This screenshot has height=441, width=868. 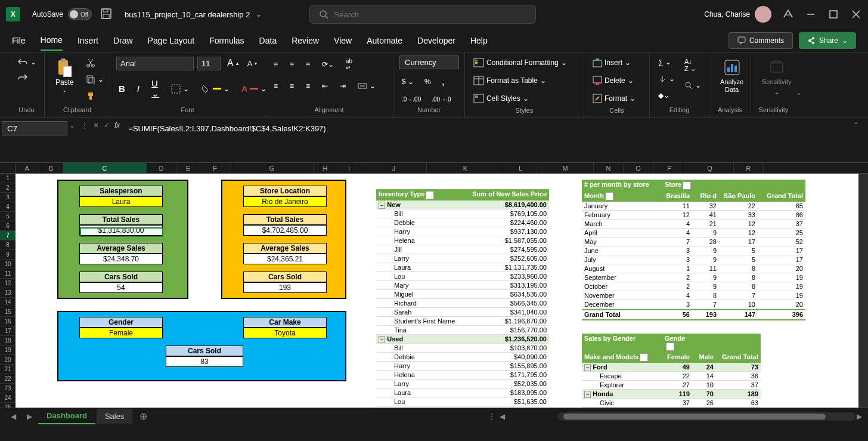 What do you see at coordinates (8, 388) in the screenshot?
I see `row-header-23: 23` at bounding box center [8, 388].